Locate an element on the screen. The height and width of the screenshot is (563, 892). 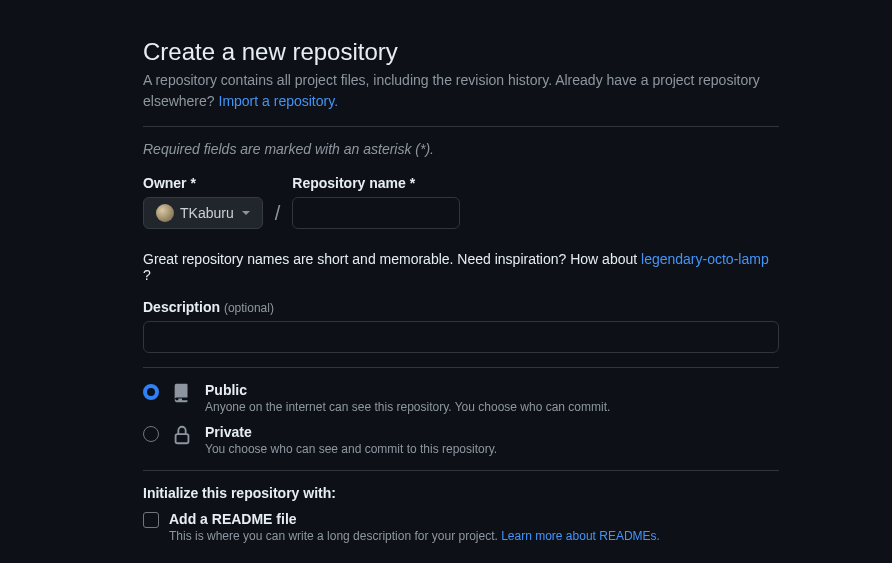
avatar is located at coordinates (165, 213).